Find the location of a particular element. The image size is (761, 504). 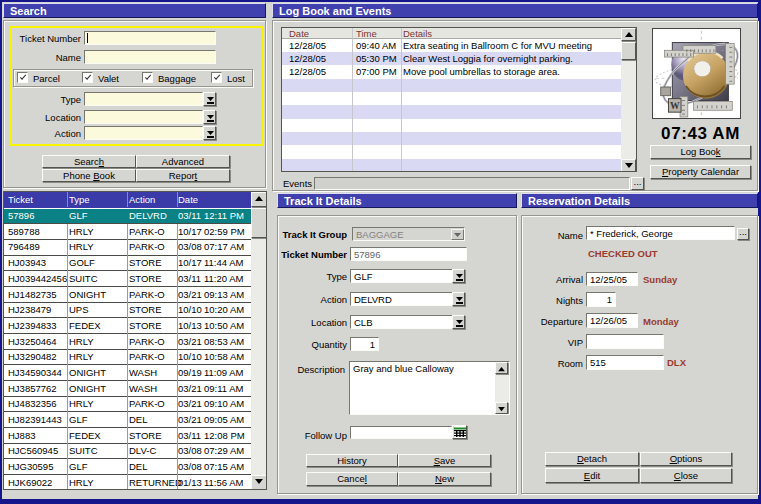

svg-text: W is located at coordinates (675, 106).